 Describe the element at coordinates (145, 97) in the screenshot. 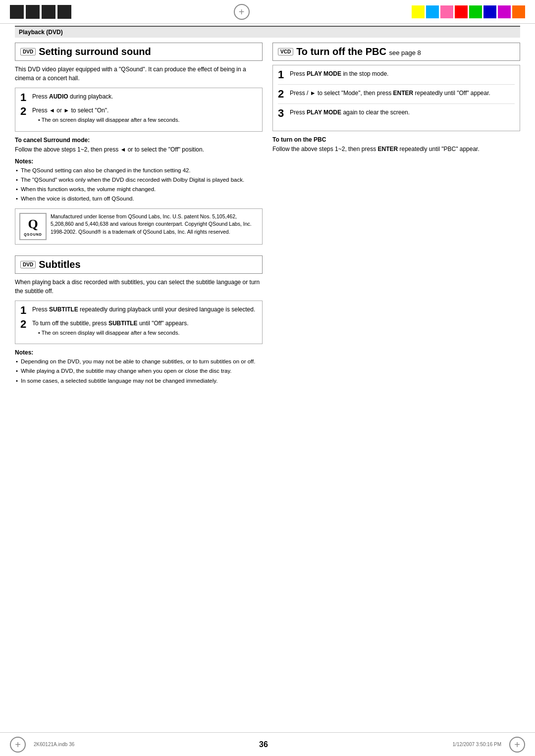

I see `step-1-content: Press AUDIO during playback.` at that location.